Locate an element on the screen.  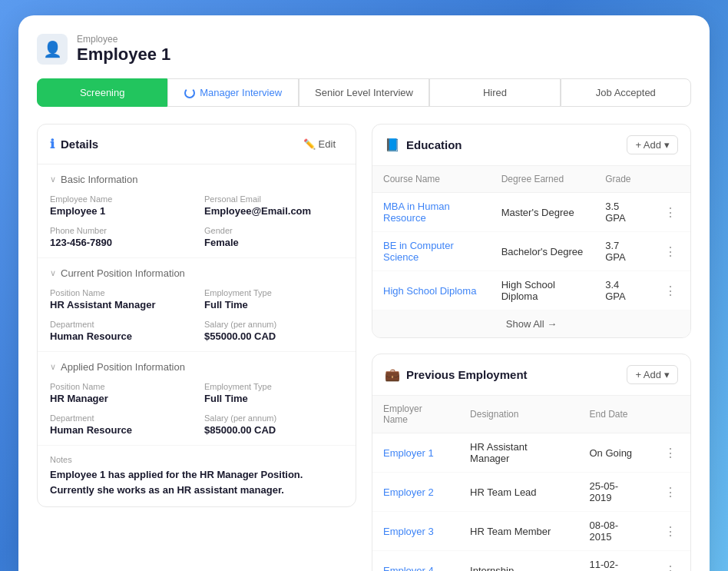
header: 👤 Employee Employee 1 is located at coordinates (364, 49).